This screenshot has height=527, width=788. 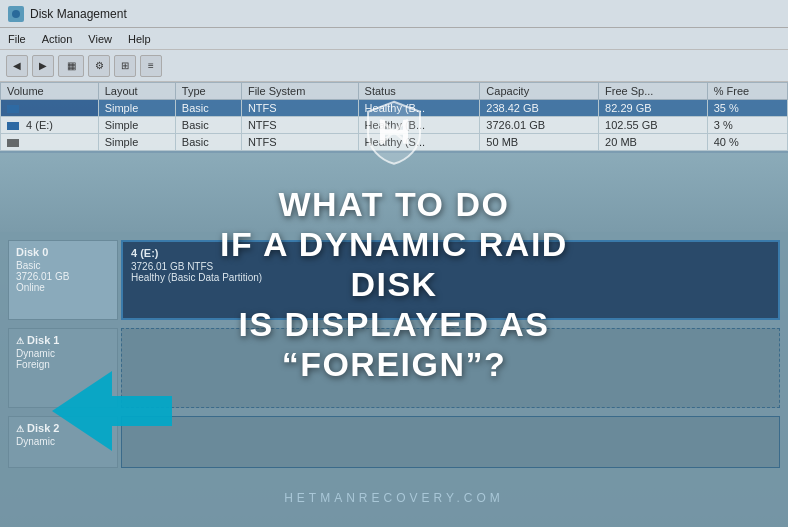 What do you see at coordinates (747, 126) in the screenshot?
I see `cell-pctfree: 3 %` at bounding box center [747, 126].